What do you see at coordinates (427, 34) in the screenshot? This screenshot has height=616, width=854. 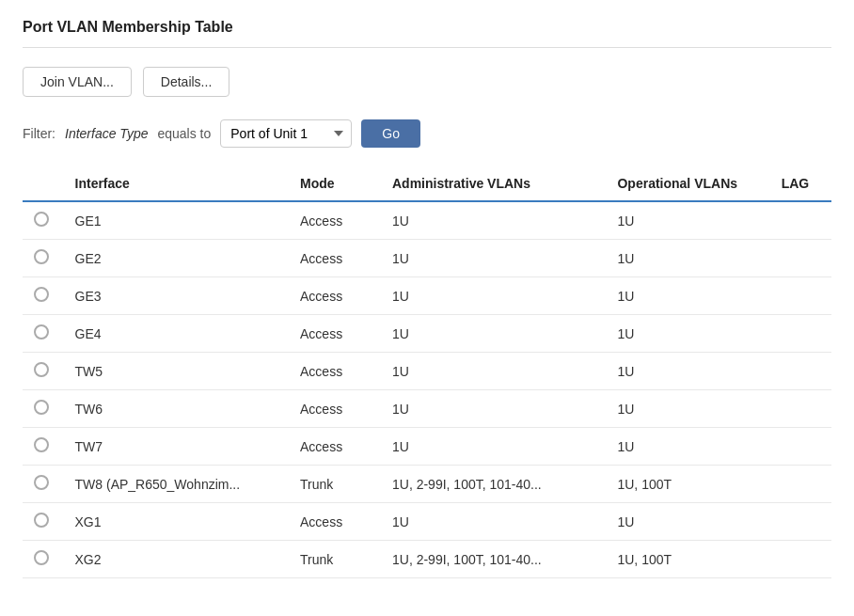 I see `page-title: Port VLAN Membership Table` at bounding box center [427, 34].